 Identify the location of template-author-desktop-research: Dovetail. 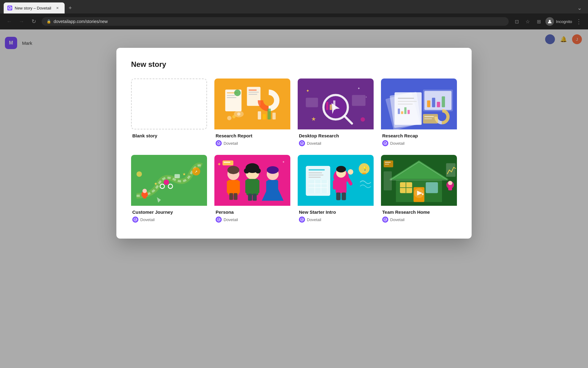
(336, 143).